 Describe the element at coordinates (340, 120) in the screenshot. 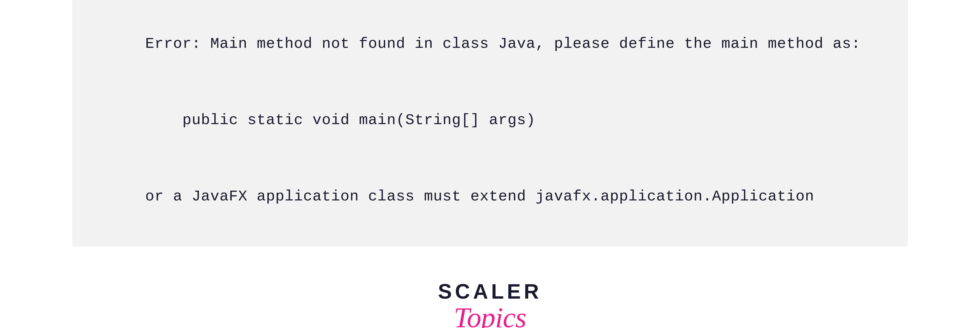

I see `code-line-2: public static void main(String[] args)` at that location.